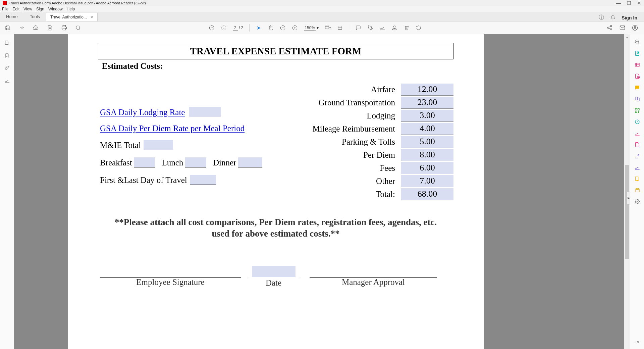  Describe the element at coordinates (7, 192) in the screenshot. I see `left-nav-rail` at that location.